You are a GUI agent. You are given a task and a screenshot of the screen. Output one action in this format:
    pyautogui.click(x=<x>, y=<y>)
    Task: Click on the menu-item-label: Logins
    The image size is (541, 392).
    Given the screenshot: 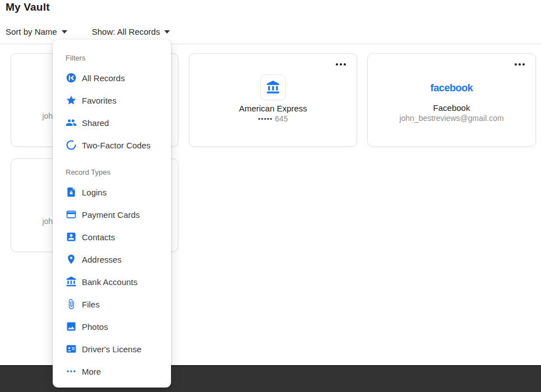 What is the action you would take?
    pyautogui.click(x=94, y=193)
    